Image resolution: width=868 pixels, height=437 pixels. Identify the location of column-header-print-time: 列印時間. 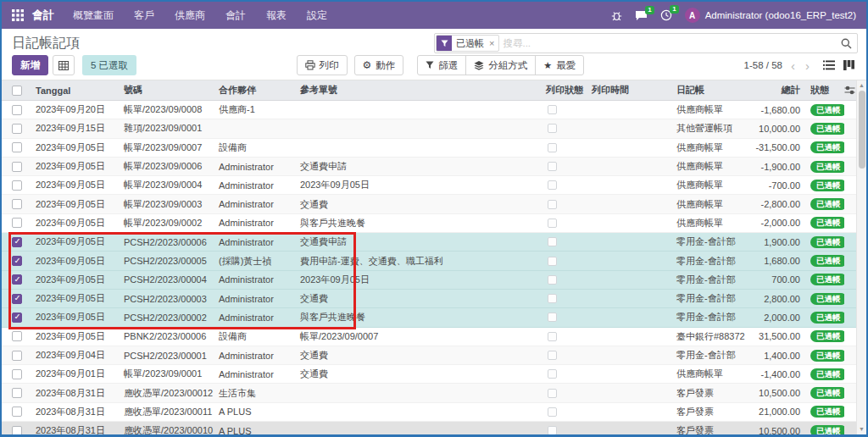
(631, 90).